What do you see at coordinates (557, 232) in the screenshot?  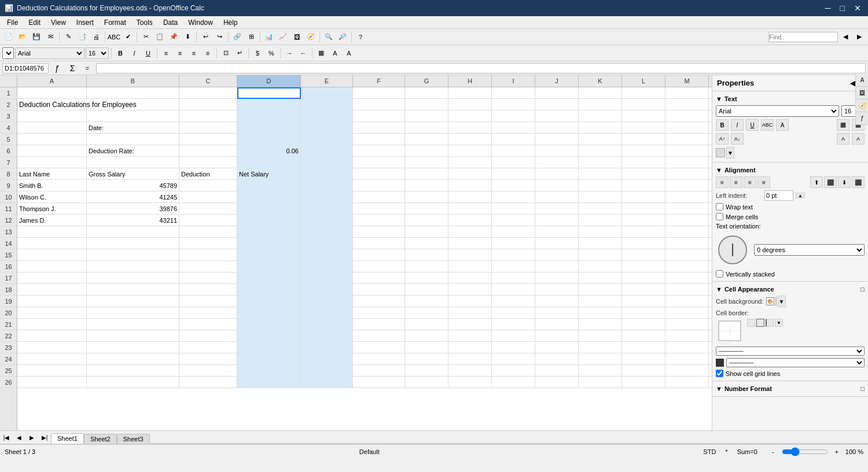 I see `cell-j13` at bounding box center [557, 232].